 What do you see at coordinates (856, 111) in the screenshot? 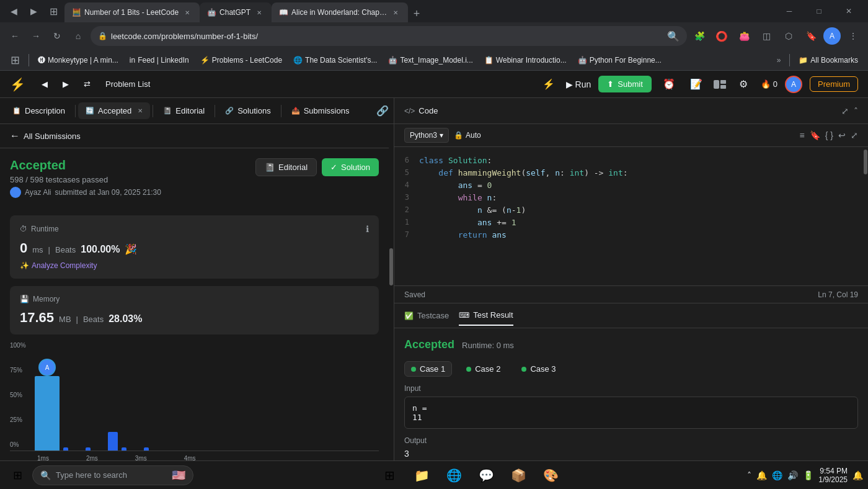
I see `collapse-btn: ˄` at bounding box center [856, 111].